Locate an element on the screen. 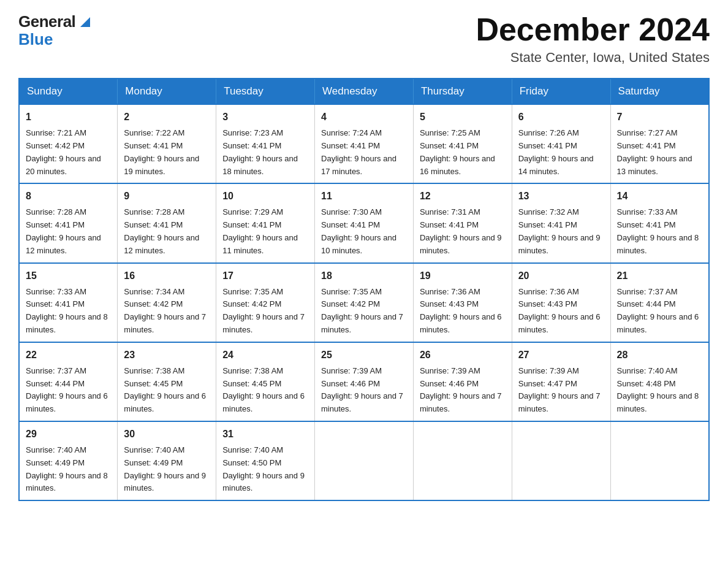  calendar-day-cell: 2 Sunrise: 7:22 AMSunset: 4:41 PMDayligh… is located at coordinates (167, 144).